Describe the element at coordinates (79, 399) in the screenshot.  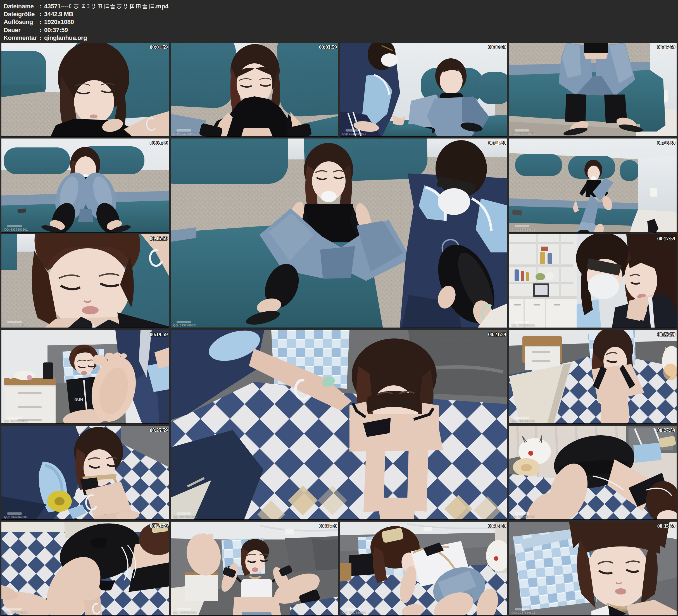
I see `svg-text: RUN` at that location.